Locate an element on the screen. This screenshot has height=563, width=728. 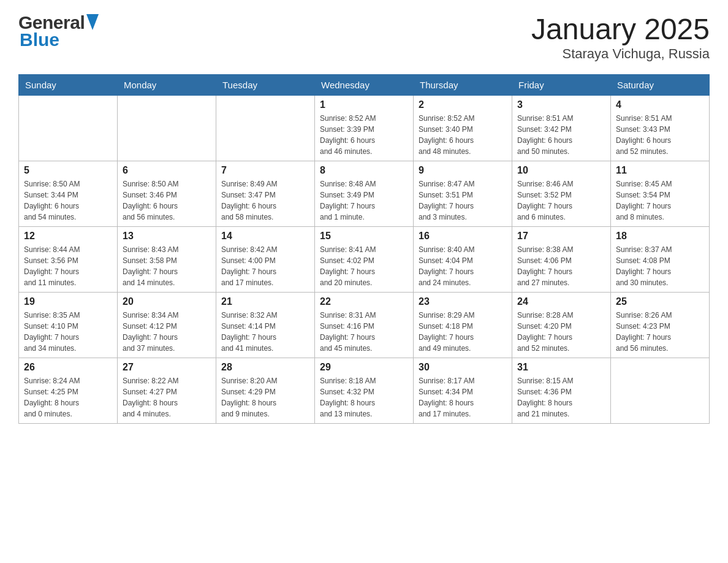
calendar-cell: 1Sunrise: 8:52 AM Sunset: 3:39 PM Daylig… is located at coordinates (364, 129).